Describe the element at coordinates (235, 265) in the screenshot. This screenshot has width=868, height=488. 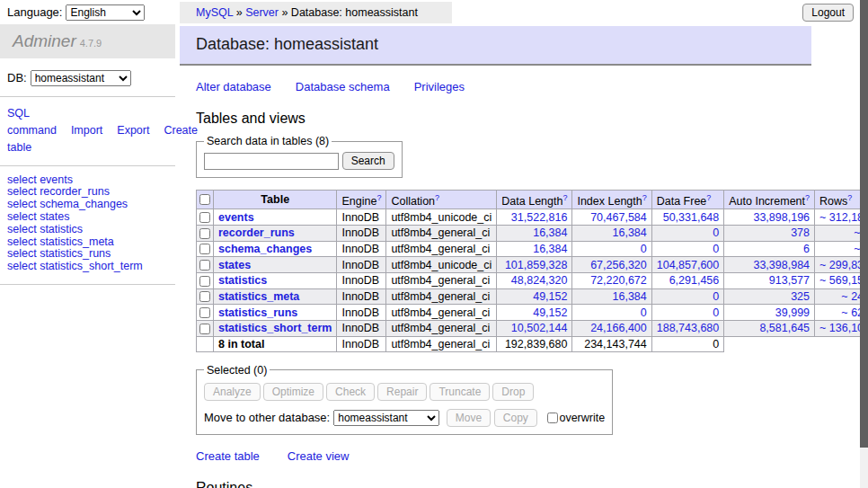
I see `table-link: states` at that location.